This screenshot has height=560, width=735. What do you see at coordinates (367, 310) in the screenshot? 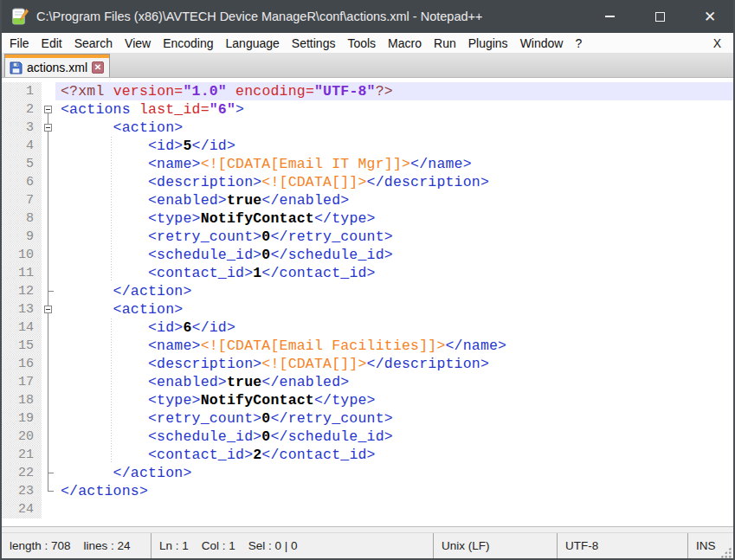
I see `code-line: 13 <action>` at bounding box center [367, 310].